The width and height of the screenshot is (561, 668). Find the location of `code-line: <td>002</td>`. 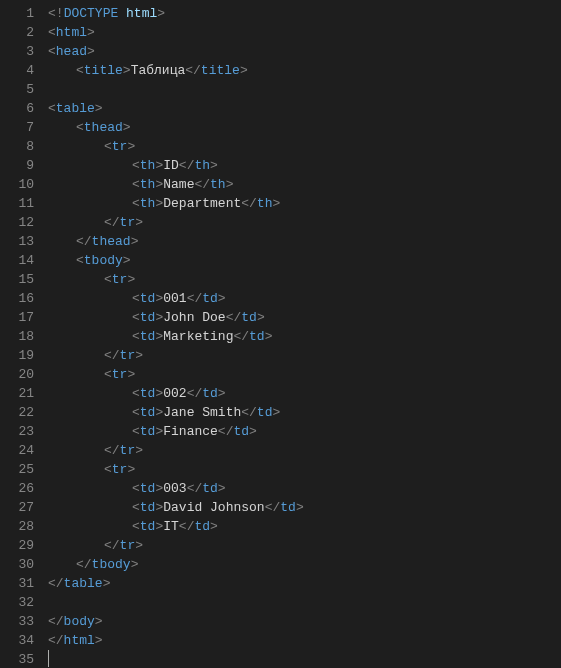

code-line: <td>002</td> is located at coordinates (304, 394).